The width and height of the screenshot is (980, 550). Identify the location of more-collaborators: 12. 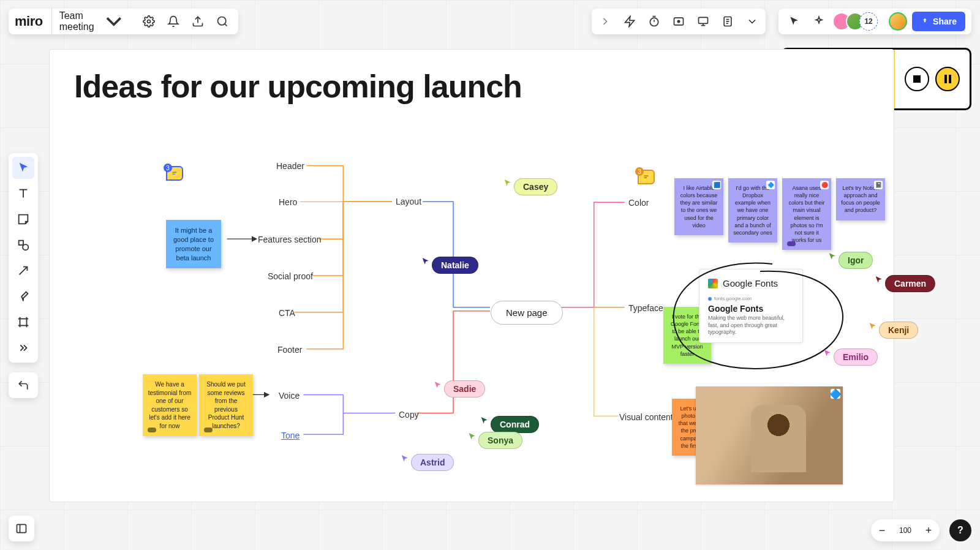
(869, 21).